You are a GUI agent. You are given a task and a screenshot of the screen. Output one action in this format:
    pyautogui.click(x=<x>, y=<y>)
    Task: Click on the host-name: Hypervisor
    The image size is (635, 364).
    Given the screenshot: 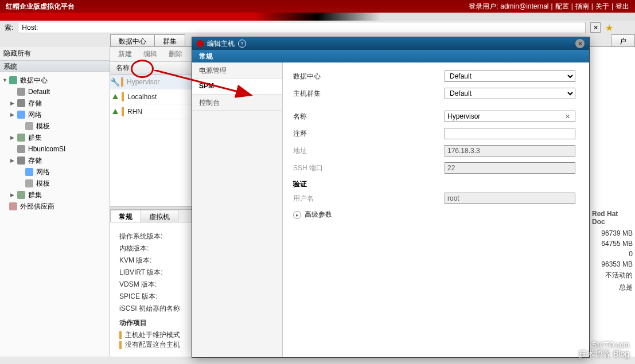 What is the action you would take?
    pyautogui.click(x=142, y=82)
    